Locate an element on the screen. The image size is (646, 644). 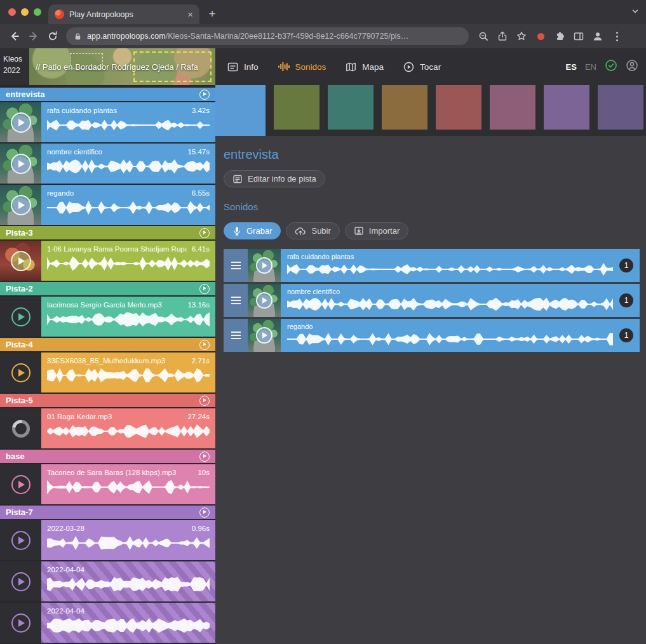
import-button: Importar is located at coordinates (377, 231).